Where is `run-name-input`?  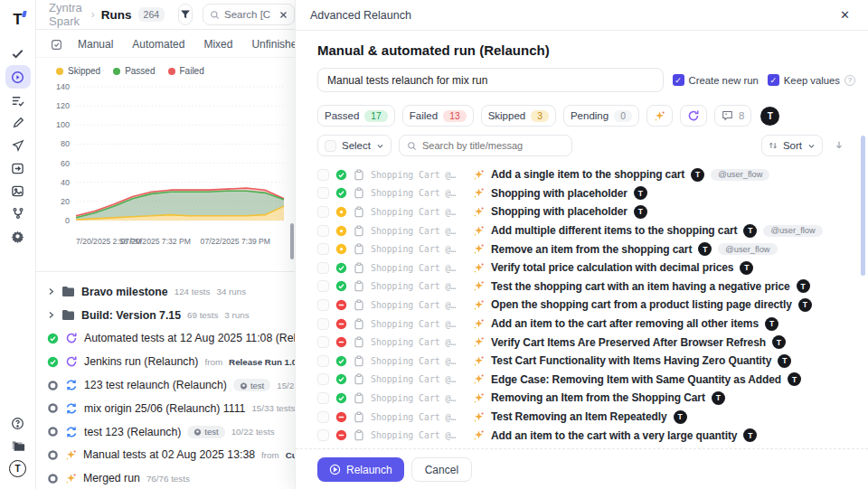
run-name-input is located at coordinates (490, 80).